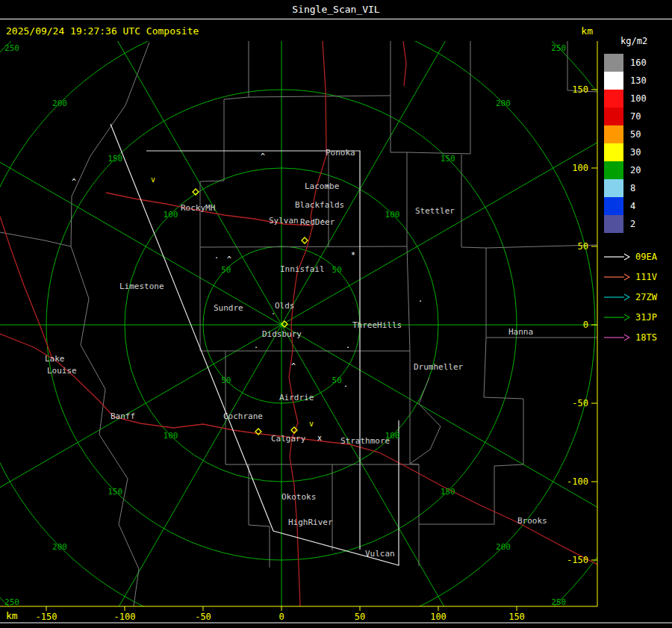  I want to click on city-label: Lake, so click(55, 358).